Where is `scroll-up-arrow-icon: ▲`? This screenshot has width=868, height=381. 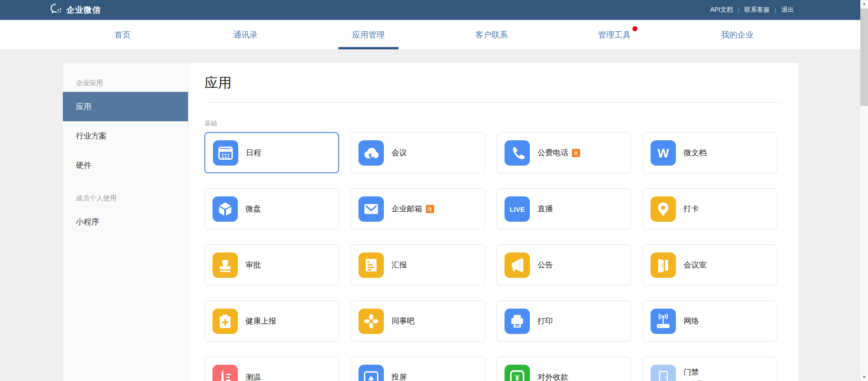 scroll-up-arrow-icon: ▲ is located at coordinates (864, 4).